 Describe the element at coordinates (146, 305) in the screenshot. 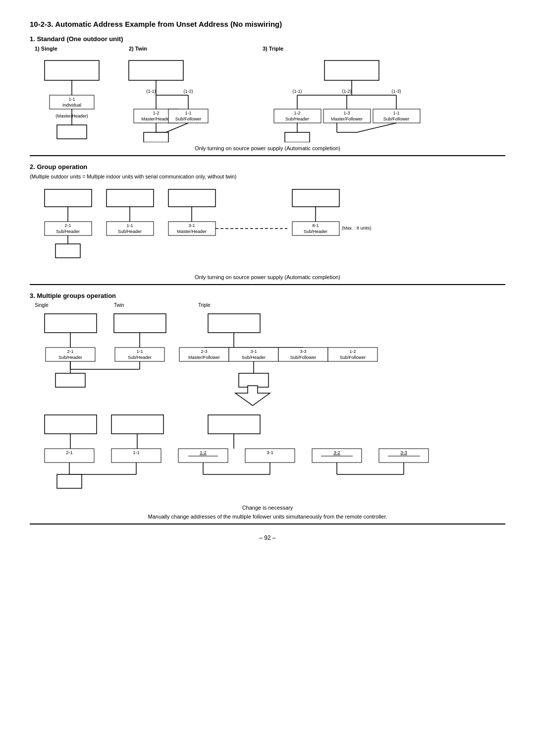

I see `multi-twin-label: Twin` at that location.